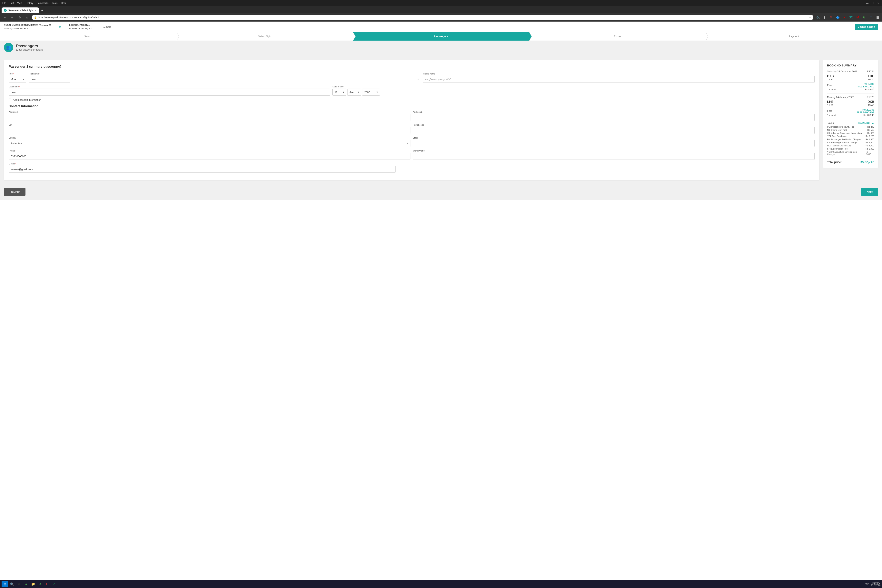 The image size is (882, 588). I want to click on menu-view: View, so click(20, 3).